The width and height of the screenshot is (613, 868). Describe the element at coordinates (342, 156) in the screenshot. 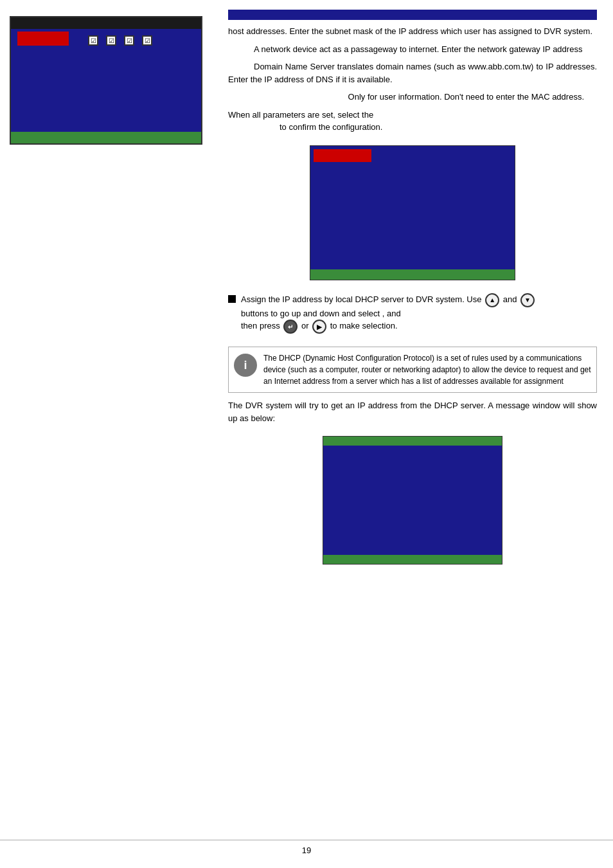

I see `screenshot-red-bar` at that location.